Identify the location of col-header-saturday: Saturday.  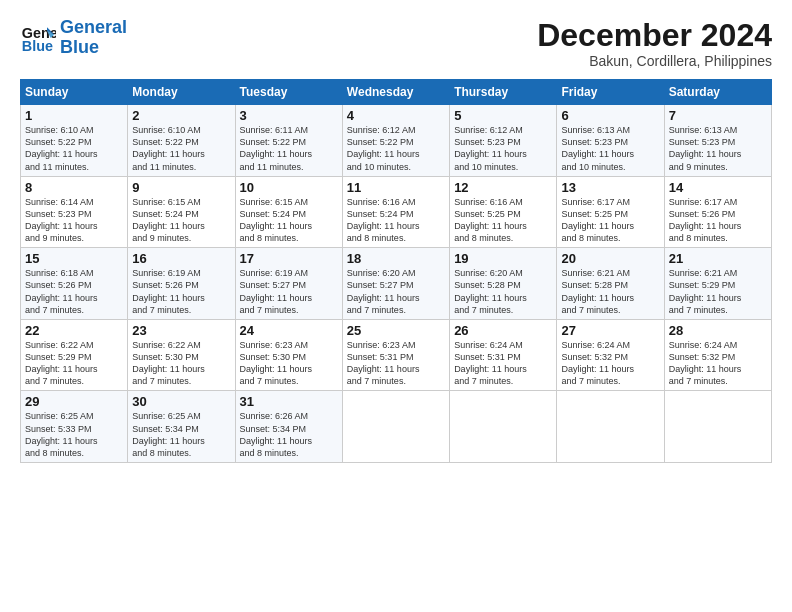
(718, 92).